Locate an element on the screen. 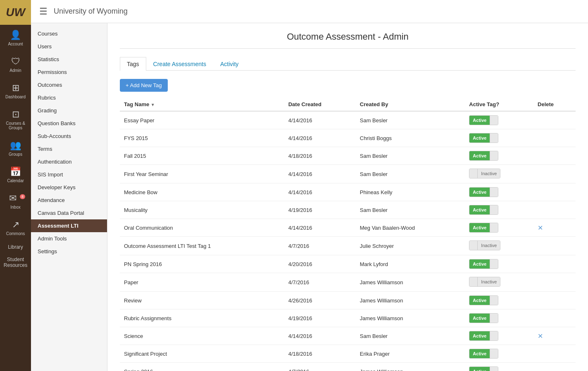 This screenshot has height=371, width=588. left-nav-item-authentication: Authentication is located at coordinates (69, 162).